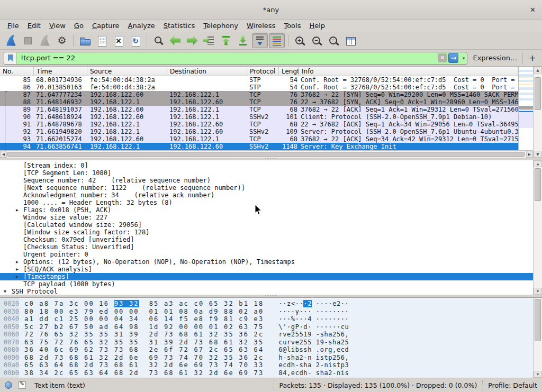 Image resolution: width=542 pixels, height=392 pixels. What do you see at coordinates (267, 154) in the screenshot?
I see `packet-list-hscrollbar: ◀ ▶` at bounding box center [267, 154].